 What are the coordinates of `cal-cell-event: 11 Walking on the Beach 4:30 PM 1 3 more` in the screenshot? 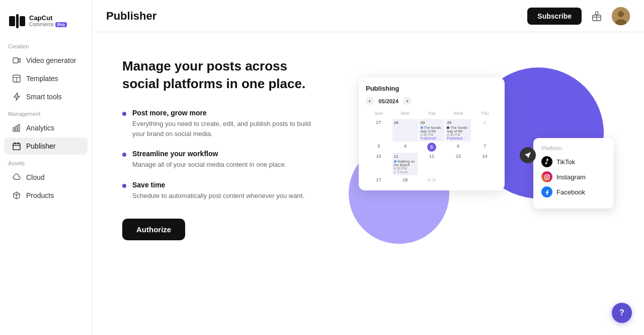 It's located at (406, 164).